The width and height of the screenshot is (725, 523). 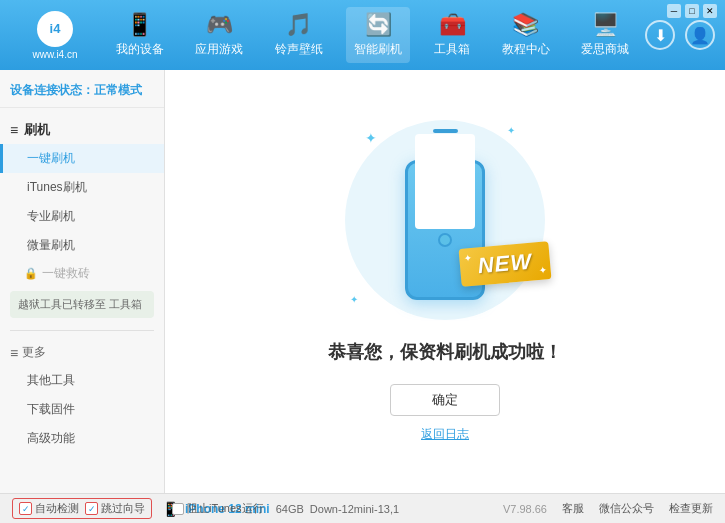 What do you see at coordinates (57, 508) in the screenshot?
I see `auto-detect-label: 自动检测` at bounding box center [57, 508].